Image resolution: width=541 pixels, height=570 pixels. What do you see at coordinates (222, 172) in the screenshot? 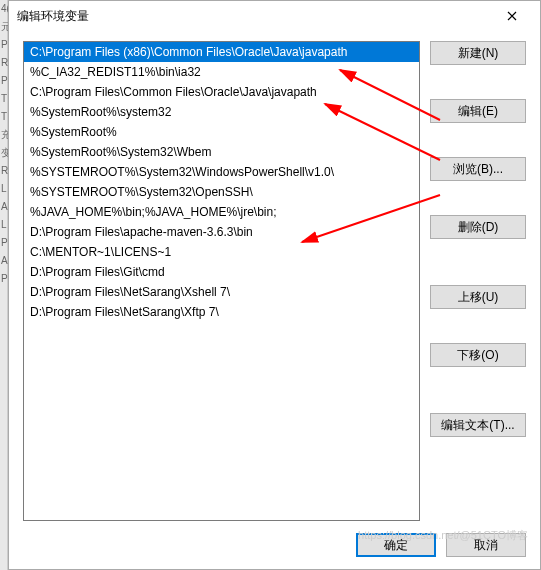
I see `path-entry: %SYSTEMROOT%\System32\WindowsPowerShell\…` at bounding box center [222, 172].